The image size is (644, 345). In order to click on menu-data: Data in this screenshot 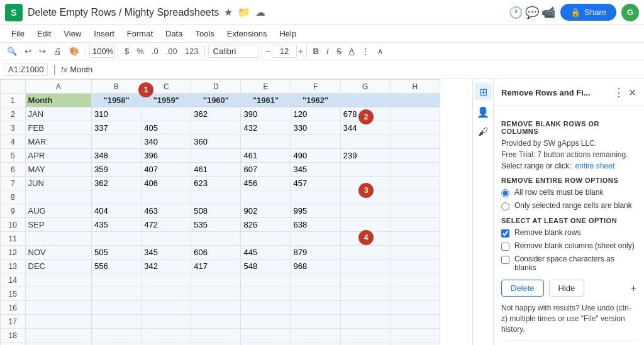, I will do `click(174, 34)`.